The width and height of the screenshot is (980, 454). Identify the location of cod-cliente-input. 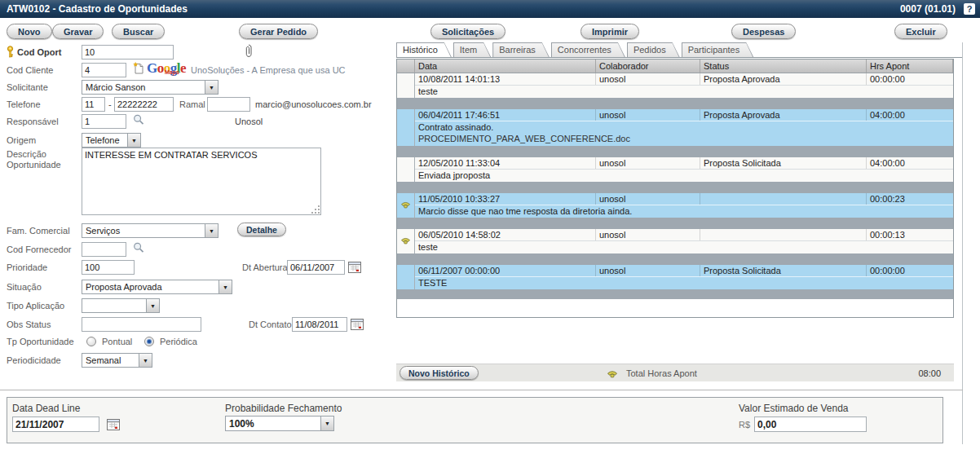
(104, 70).